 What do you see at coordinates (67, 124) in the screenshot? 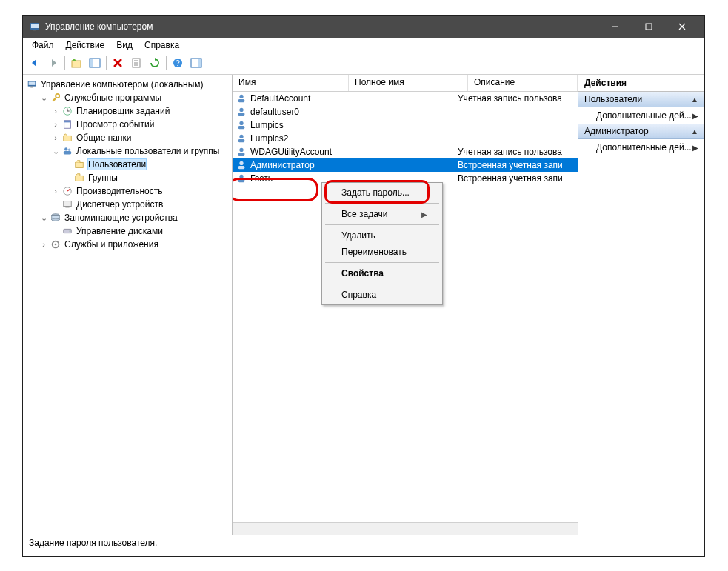
I see `event-icon` at bounding box center [67, 124].